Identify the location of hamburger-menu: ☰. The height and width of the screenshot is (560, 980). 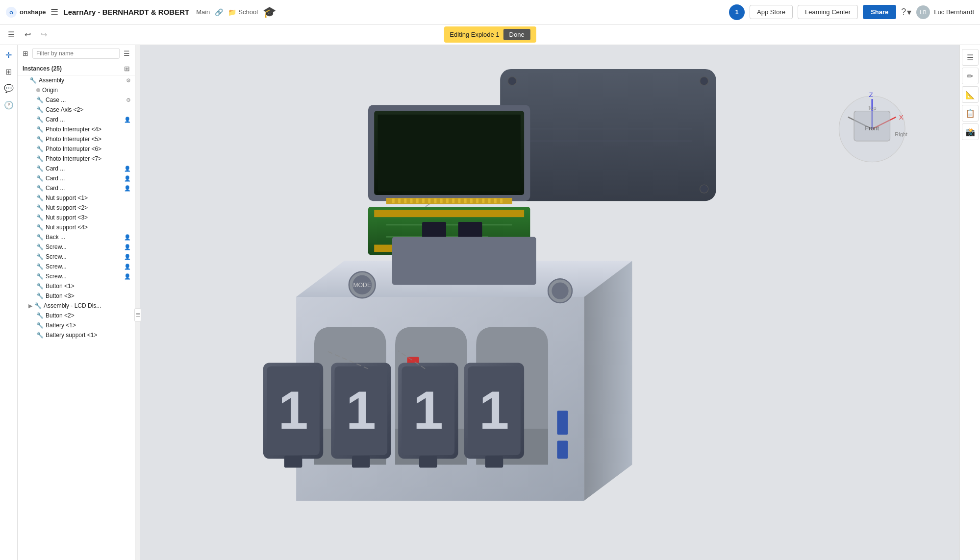
(54, 12).